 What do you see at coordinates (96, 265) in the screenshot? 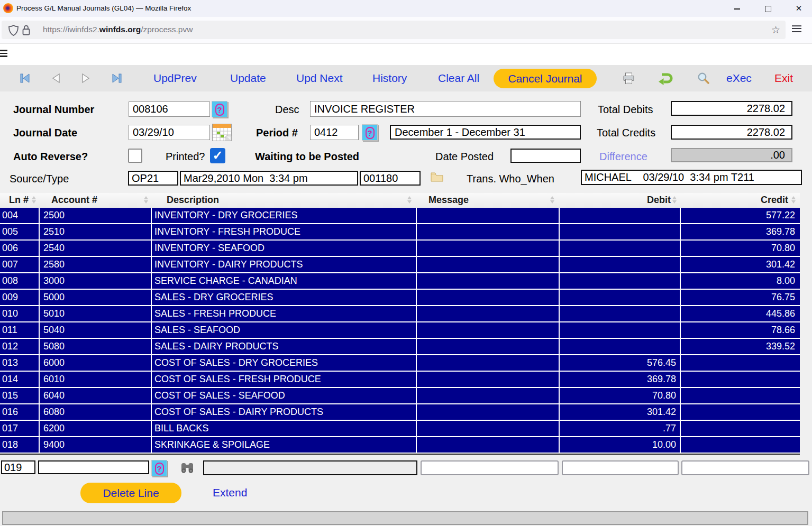
I see `cell-account: 2580` at bounding box center [96, 265].